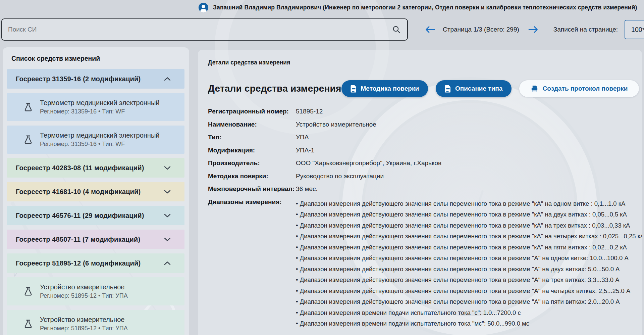 The height and width of the screenshot is (335, 644). What do you see at coordinates (252, 264) in the screenshot?
I see `field-label: Диапазоны измерения:` at bounding box center [252, 264].